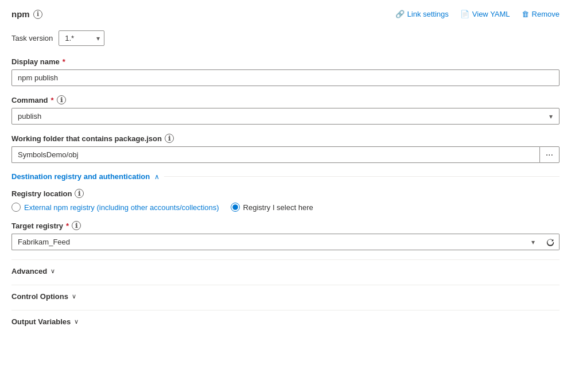  Describe the element at coordinates (485, 14) in the screenshot. I see `view-yaml-action: 📄 View YAML` at that location.